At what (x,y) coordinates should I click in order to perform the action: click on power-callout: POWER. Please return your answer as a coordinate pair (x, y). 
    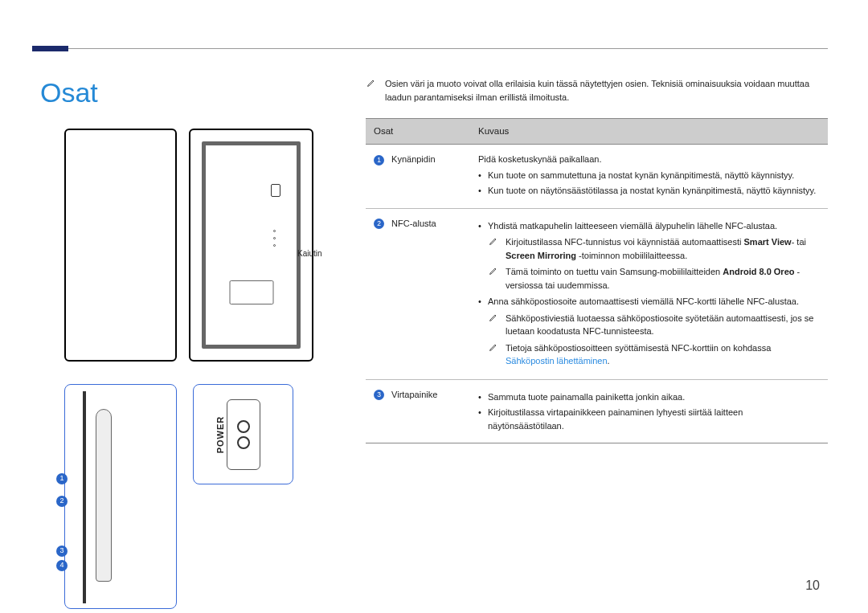
    Looking at the image, I should click on (243, 434).